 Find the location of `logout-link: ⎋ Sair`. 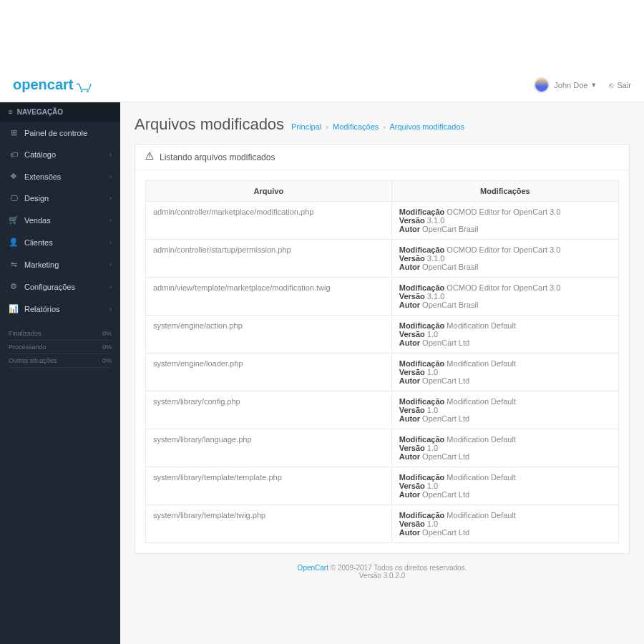

logout-link: ⎋ Sair is located at coordinates (620, 85).